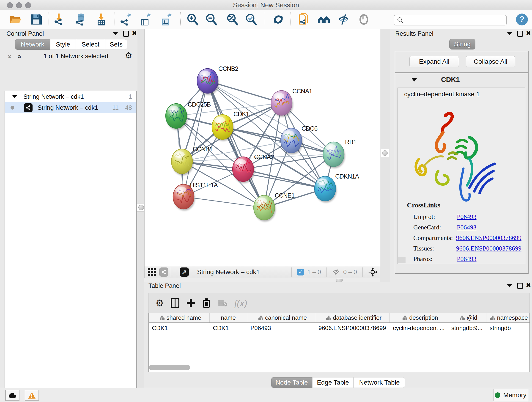  Describe the element at coordinates (339, 280) in the screenshot. I see `horizontal-splitter-handle` at that location.